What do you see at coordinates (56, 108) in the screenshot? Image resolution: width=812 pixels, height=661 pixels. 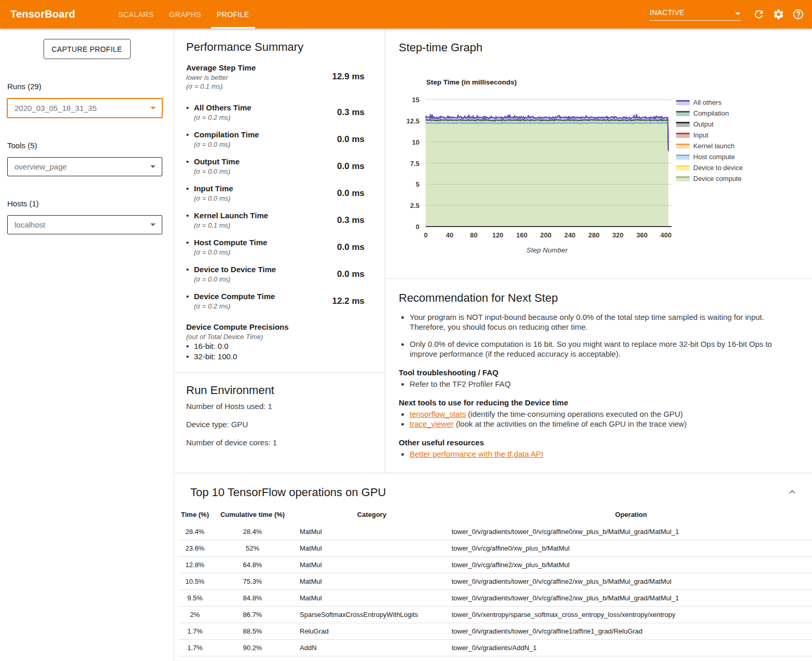 I see `runs-select-value: 2020_03_05_18_31_35` at bounding box center [56, 108].